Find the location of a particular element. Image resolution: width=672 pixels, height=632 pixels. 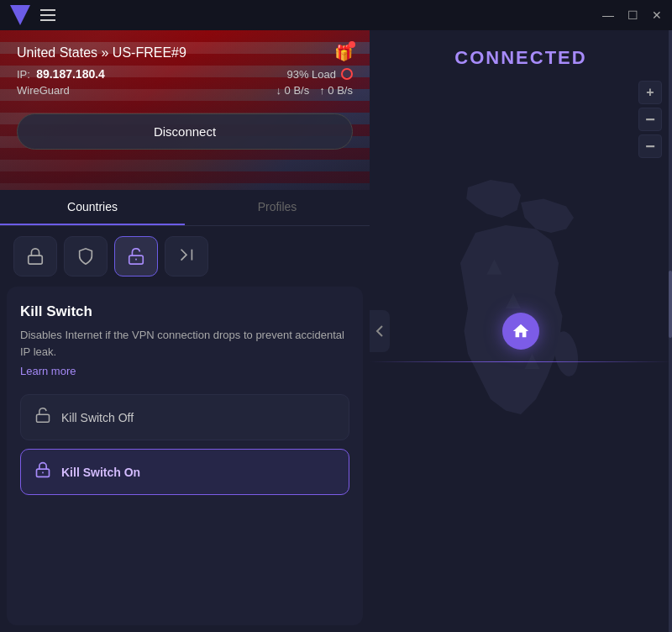

disconnect-button: Disconnect is located at coordinates (185, 131).